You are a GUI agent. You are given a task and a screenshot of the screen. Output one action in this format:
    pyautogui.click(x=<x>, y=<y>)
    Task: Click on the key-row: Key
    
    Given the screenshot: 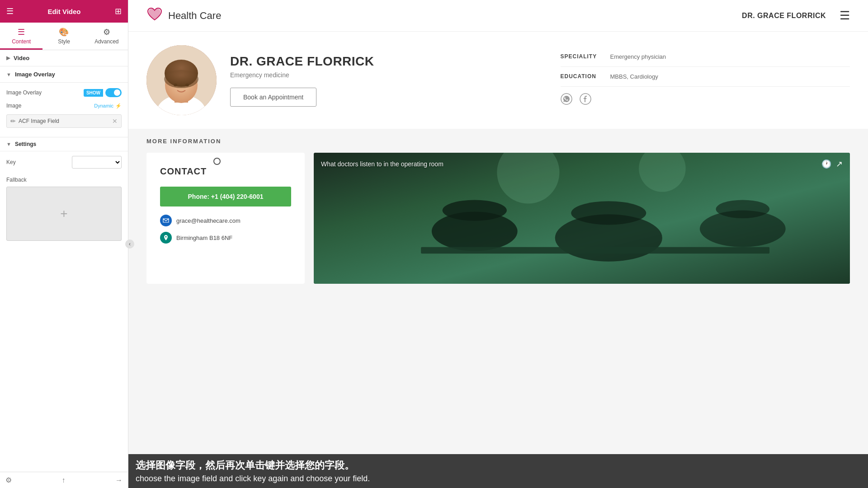 What is the action you would take?
    pyautogui.click(x=64, y=162)
    